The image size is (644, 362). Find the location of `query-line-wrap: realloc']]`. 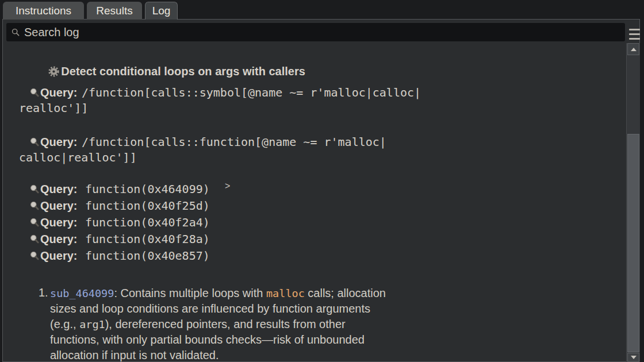

query-line-wrap: realloc']] is located at coordinates (53, 108).